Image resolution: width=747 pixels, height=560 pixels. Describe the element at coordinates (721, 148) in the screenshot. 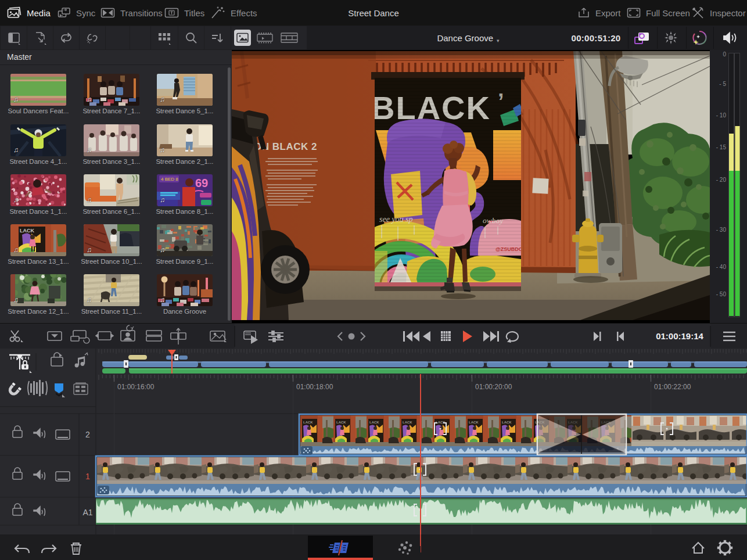

I see `svg-text: - 15` at that location.